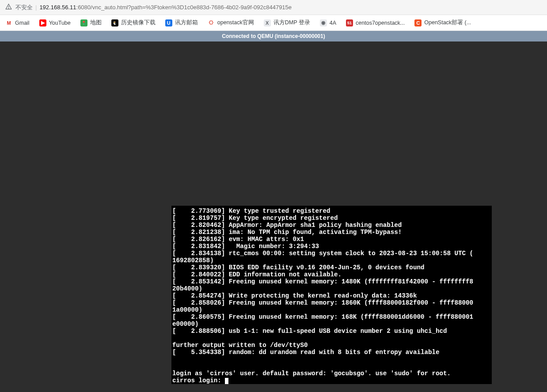 Image resolution: width=547 pixels, height=392 pixels. I want to click on bookmark-item: U讯方邮箱, so click(182, 23).